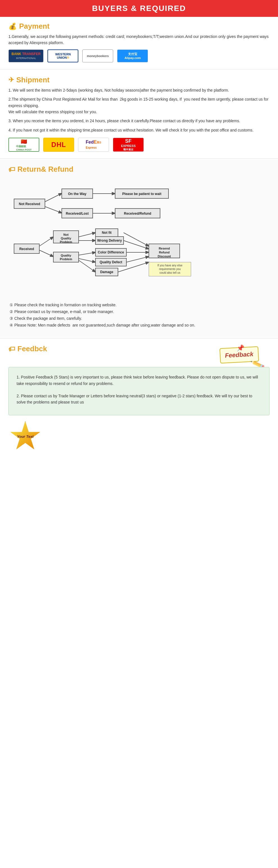 This screenshot has height=868, width=278. What do you see at coordinates (137, 214) in the screenshot?
I see `svg-text: Received/Refund` at bounding box center [137, 214].